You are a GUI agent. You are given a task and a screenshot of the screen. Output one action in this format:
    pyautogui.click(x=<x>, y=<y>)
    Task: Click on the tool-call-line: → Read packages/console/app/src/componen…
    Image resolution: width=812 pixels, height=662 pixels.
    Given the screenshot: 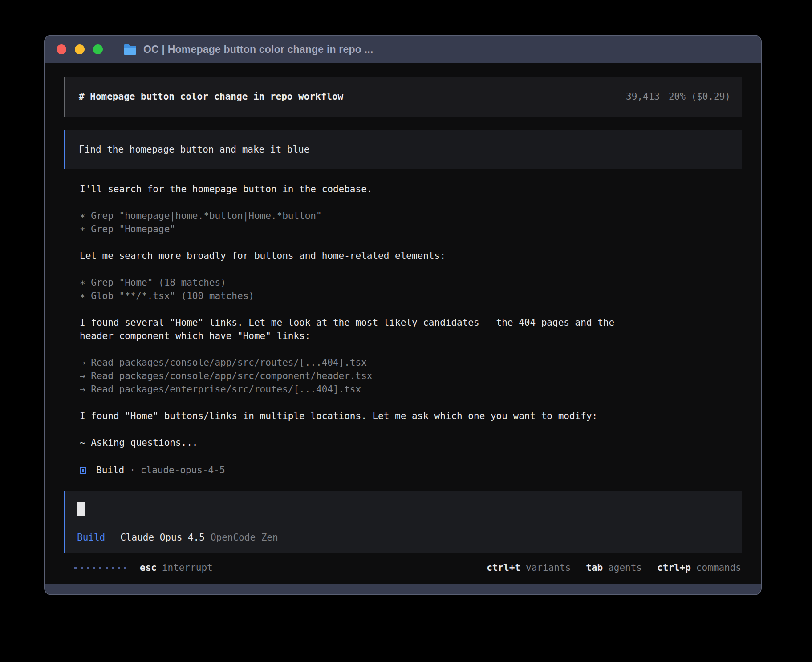 What is the action you would take?
    pyautogui.click(x=411, y=376)
    